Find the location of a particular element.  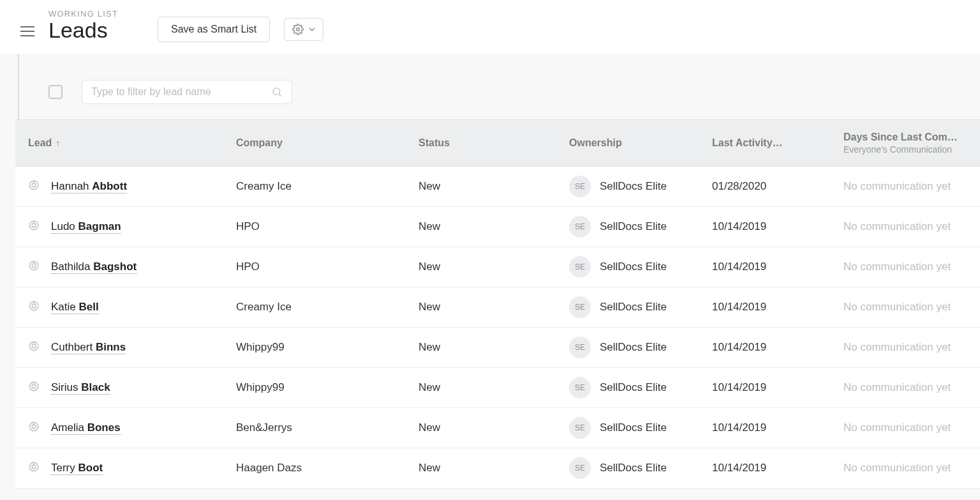

table-row: Hannah AbbottCreamy IceNewSESellDocs Eli… is located at coordinates (498, 186).